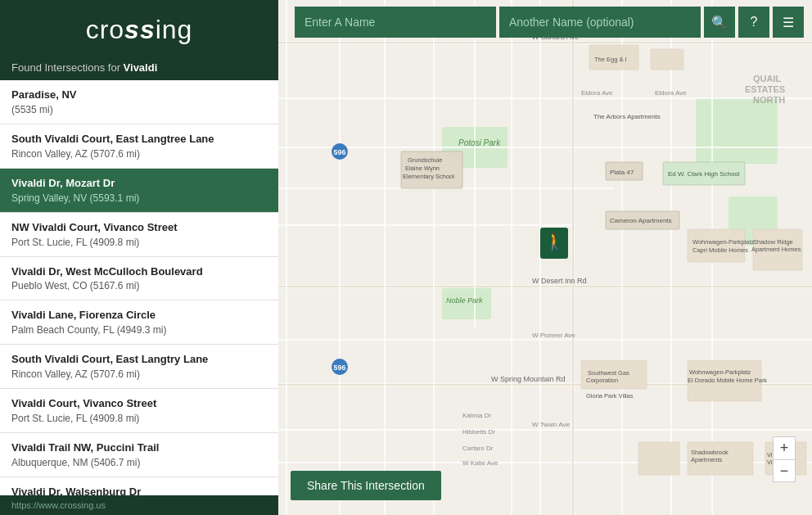 This screenshot has width=812, height=515. What do you see at coordinates (139, 110) in the screenshot?
I see `location-text: (5535 mi)` at bounding box center [139, 110].